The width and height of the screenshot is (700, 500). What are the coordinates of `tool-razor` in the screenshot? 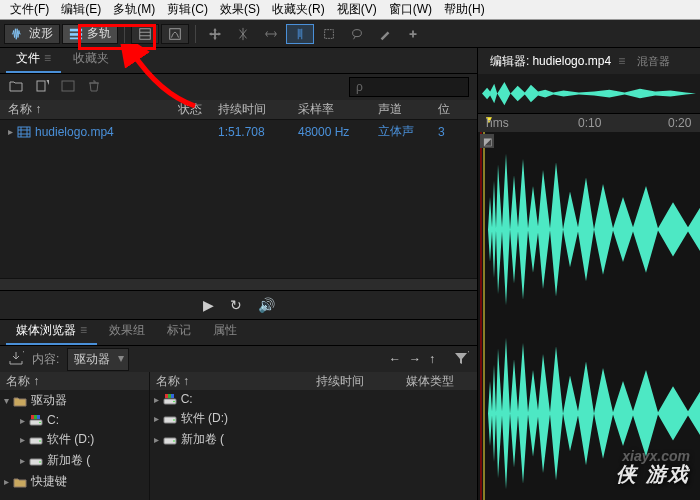 It's located at (243, 34).